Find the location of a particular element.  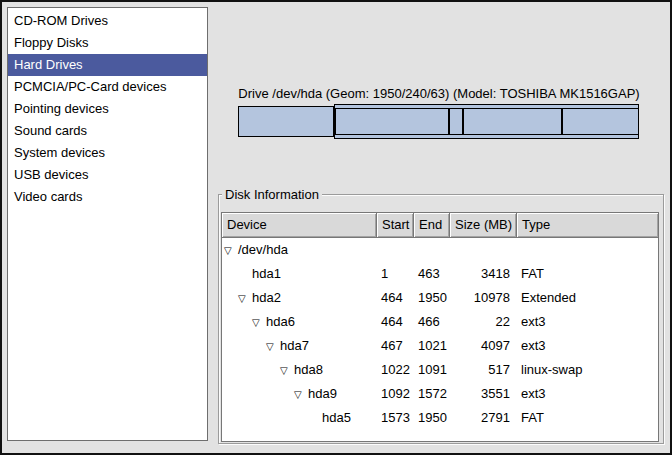

type-cell: linux-swap is located at coordinates (588, 370).